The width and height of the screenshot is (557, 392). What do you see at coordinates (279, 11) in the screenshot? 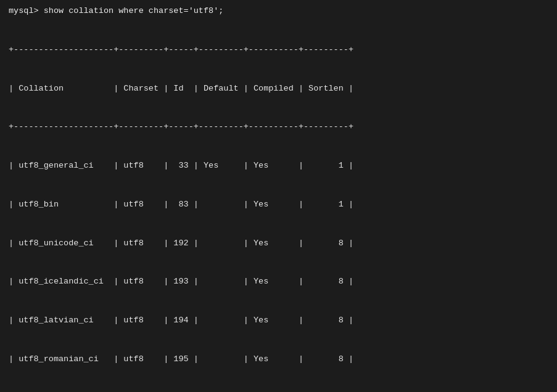
I see `prompt-line: mysql> show collation where charset='utf…` at bounding box center [279, 11].